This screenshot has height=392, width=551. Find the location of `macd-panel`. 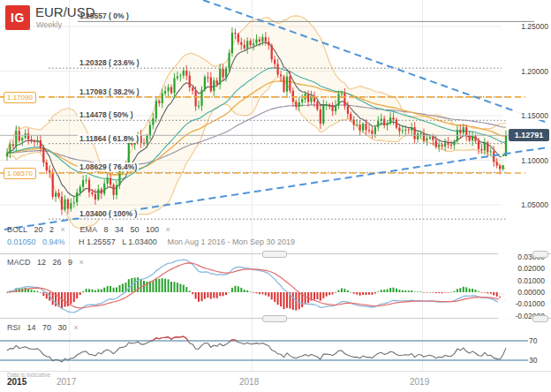

macd-panel is located at coordinates (256, 286).